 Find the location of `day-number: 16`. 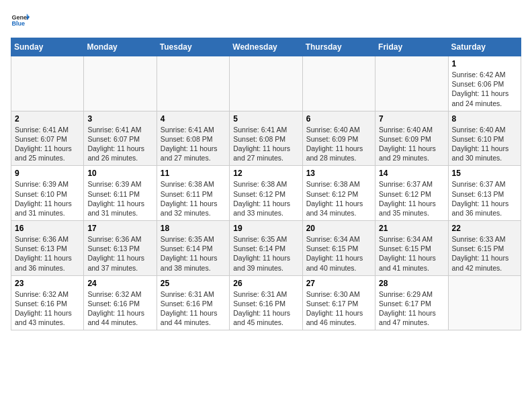

day-number: 16 is located at coordinates (47, 228).